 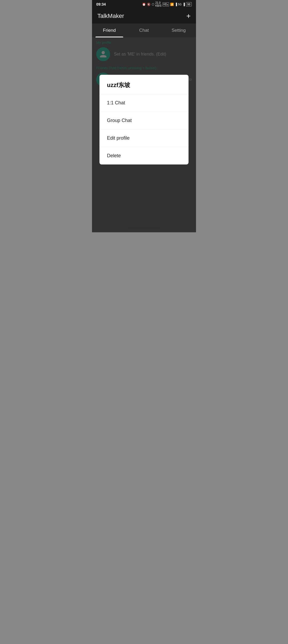 What do you see at coordinates (144, 121) in the screenshot?
I see `menu-item-group-chat: Group Chat` at bounding box center [144, 121].